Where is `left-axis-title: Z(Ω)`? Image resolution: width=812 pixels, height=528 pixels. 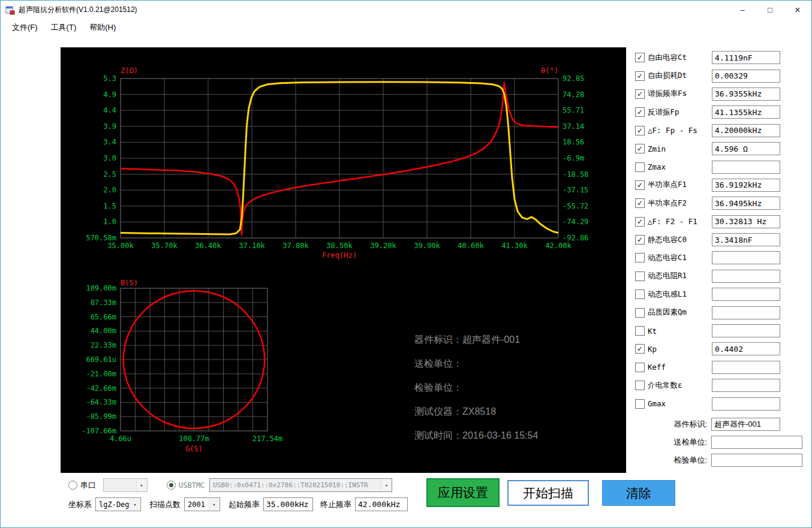 left-axis-title: Z(Ω) is located at coordinates (130, 71).